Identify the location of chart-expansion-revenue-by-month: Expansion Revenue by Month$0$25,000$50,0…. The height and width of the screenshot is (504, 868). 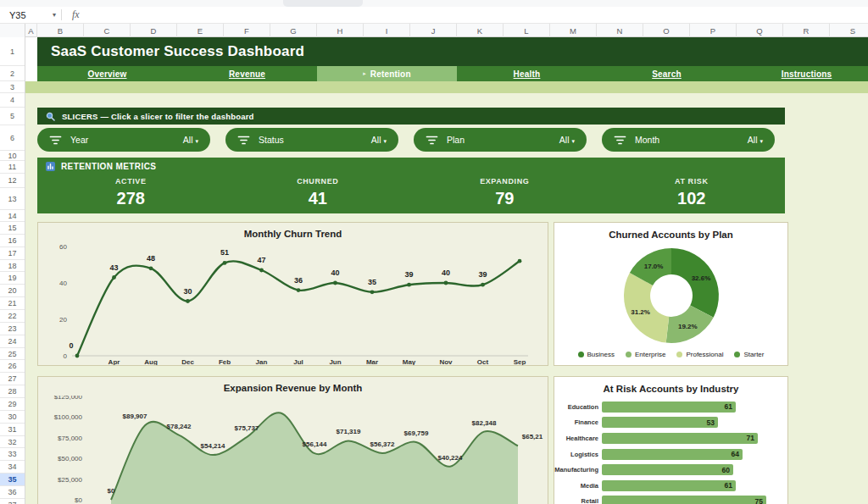
(293, 440).